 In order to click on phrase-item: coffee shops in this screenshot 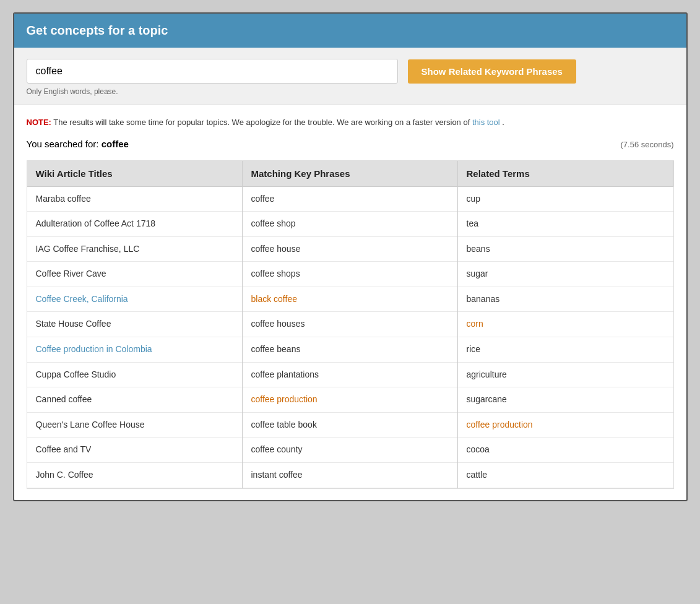, I will do `click(350, 275)`.